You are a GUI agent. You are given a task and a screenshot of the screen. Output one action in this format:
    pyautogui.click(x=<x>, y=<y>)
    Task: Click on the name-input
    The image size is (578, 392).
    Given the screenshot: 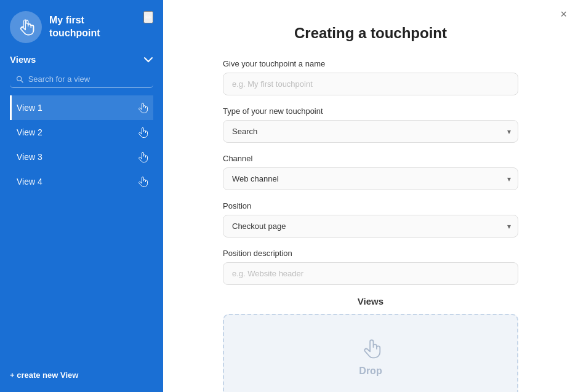 What is the action you would take?
    pyautogui.click(x=371, y=84)
    